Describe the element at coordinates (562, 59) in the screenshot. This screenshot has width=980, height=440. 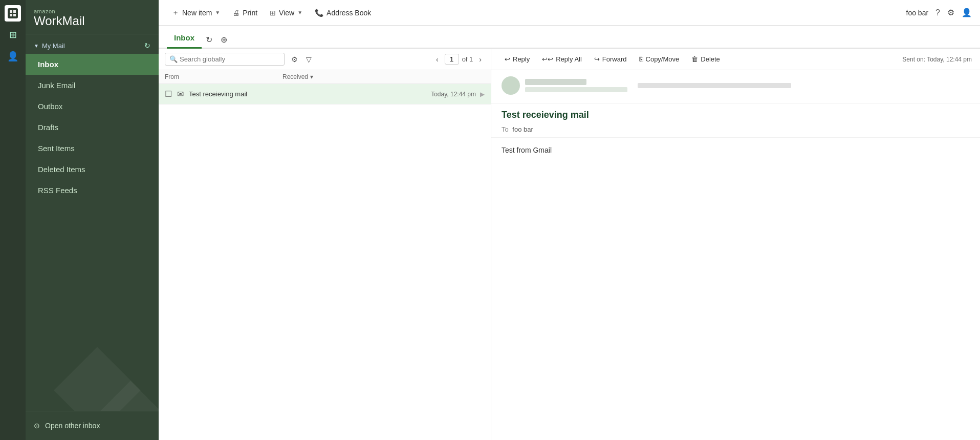
I see `reply-all-button: ↩↩ Reply All` at that location.